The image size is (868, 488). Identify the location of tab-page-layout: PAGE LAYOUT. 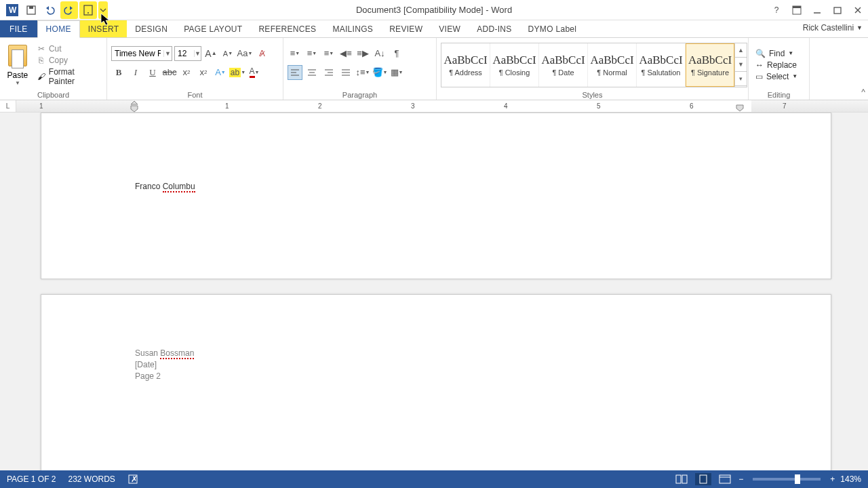
(213, 28).